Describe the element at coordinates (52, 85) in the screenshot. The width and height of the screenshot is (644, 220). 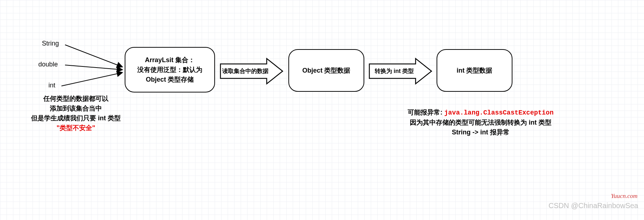
I see `input-type-int: int` at that location.